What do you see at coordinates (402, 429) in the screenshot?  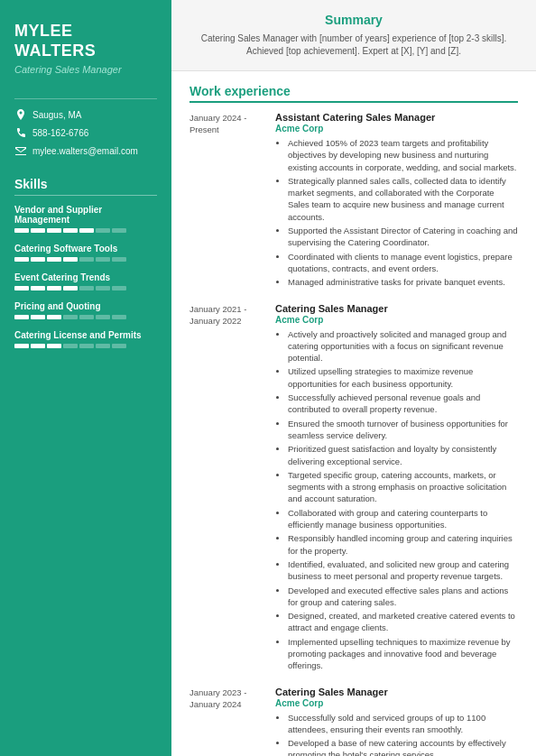 I see `bullet-item: Ensured the smooth turnover of business …` at bounding box center [402, 429].